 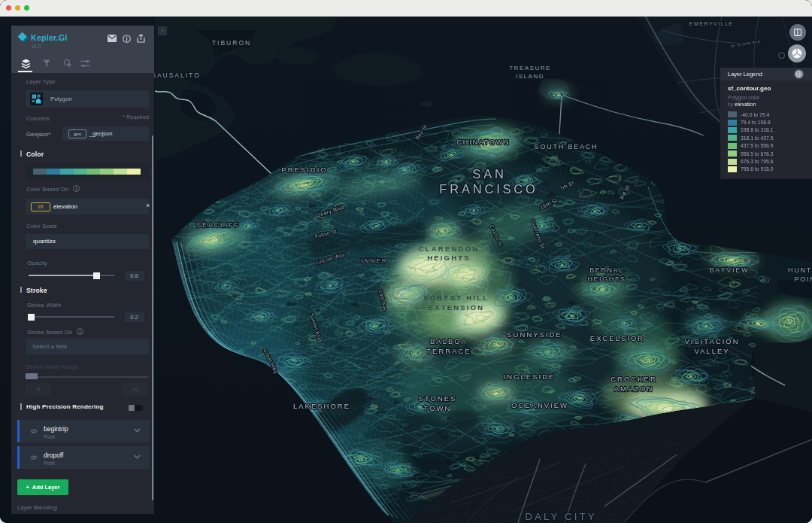 What do you see at coordinates (374, 260) in the screenshot?
I see `svg-text: INNER` at bounding box center [374, 260].